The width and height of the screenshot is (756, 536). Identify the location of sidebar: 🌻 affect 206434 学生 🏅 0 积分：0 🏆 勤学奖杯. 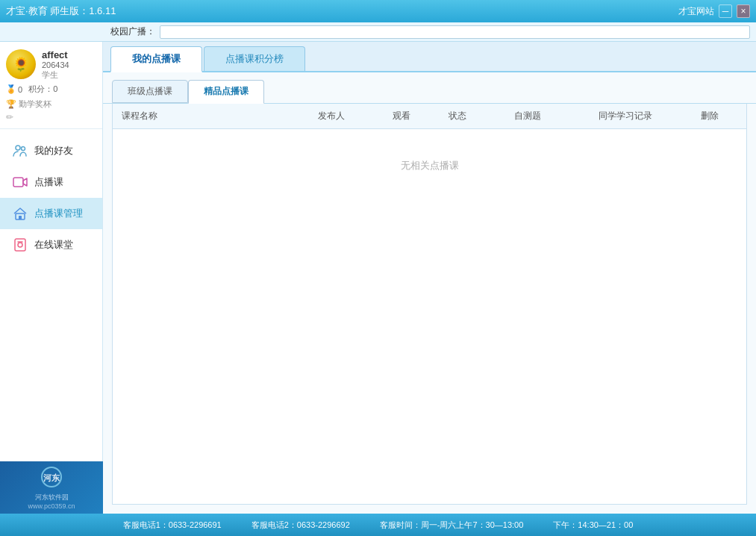
(51, 278).